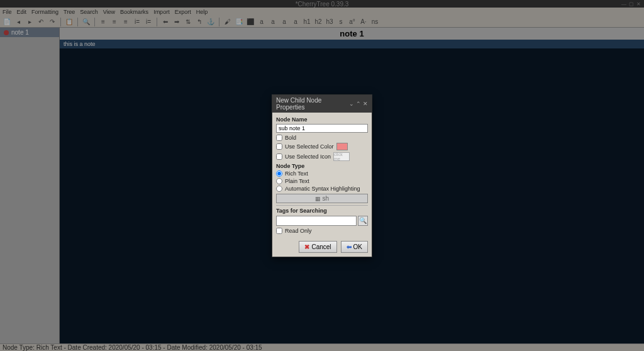  I want to click on new-child-node-dialog: New Child Node Properties ⌄ ⌃ ✕ Node Nam…, so click(322, 176).